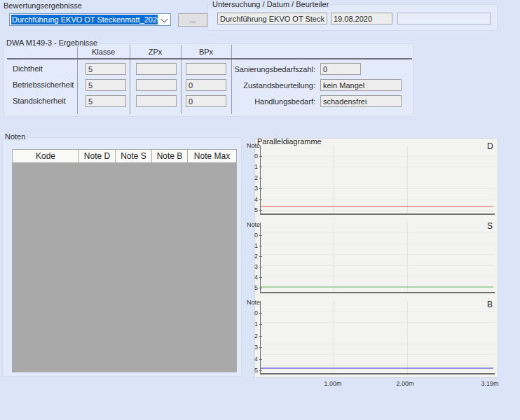  Describe the element at coordinates (341, 69) in the screenshot. I see `sanierungsbedarfszahl-field` at that location.